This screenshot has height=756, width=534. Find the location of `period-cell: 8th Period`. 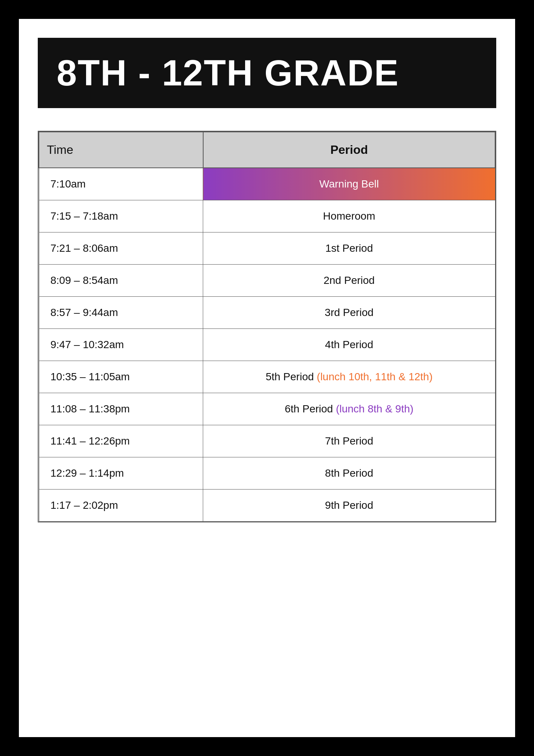

period-cell: 8th Period is located at coordinates (349, 473).